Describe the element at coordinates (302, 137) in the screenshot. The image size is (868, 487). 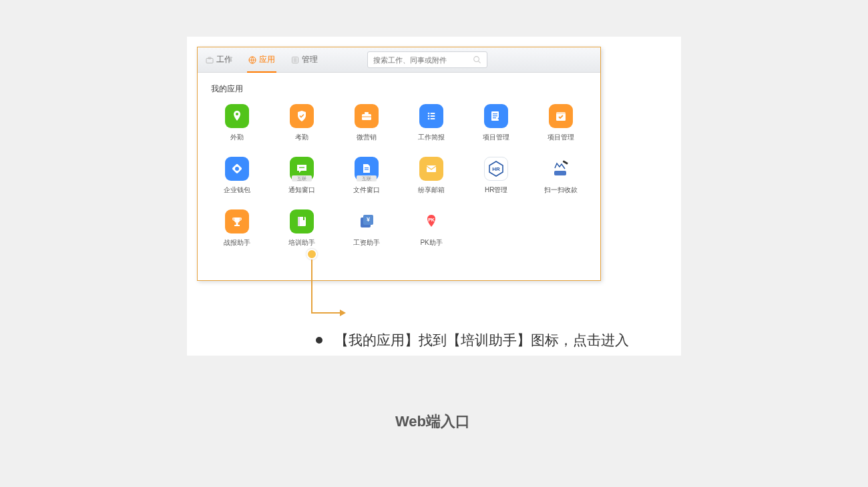
I see `app-label: 考勤` at that location.